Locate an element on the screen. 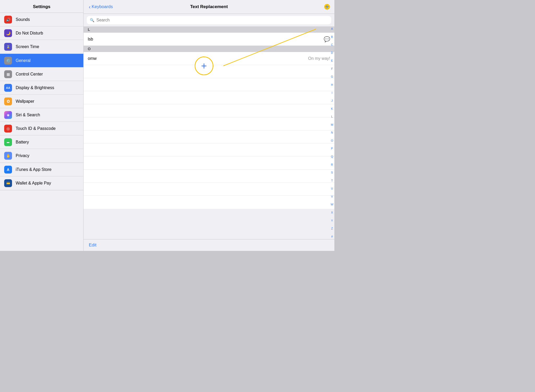 The width and height of the screenshot is (535, 392). general-icon: ⚙️ is located at coordinates (8, 61).